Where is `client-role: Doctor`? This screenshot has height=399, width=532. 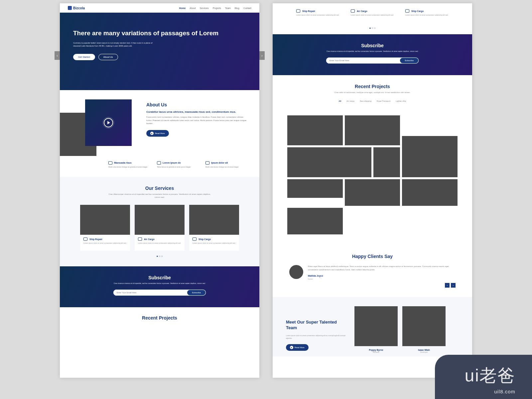 client-role: Doctor is located at coordinates (382, 279).